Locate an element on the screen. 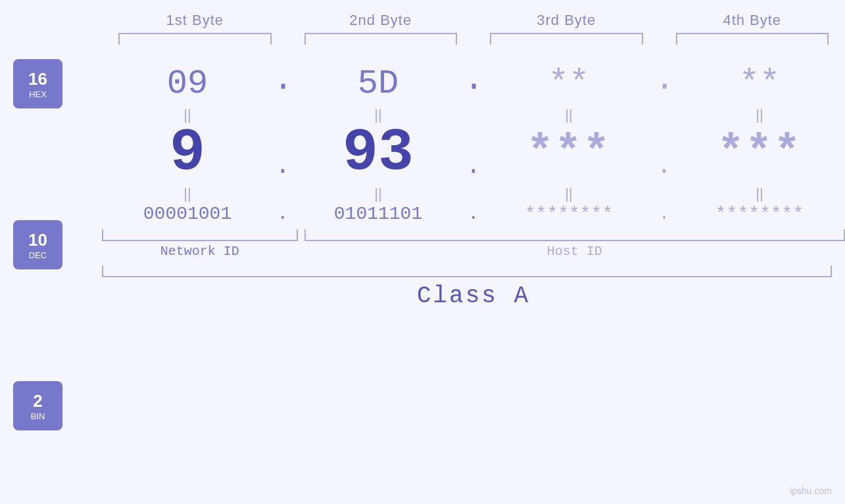  dec-byte4-value: *** is located at coordinates (760, 152).